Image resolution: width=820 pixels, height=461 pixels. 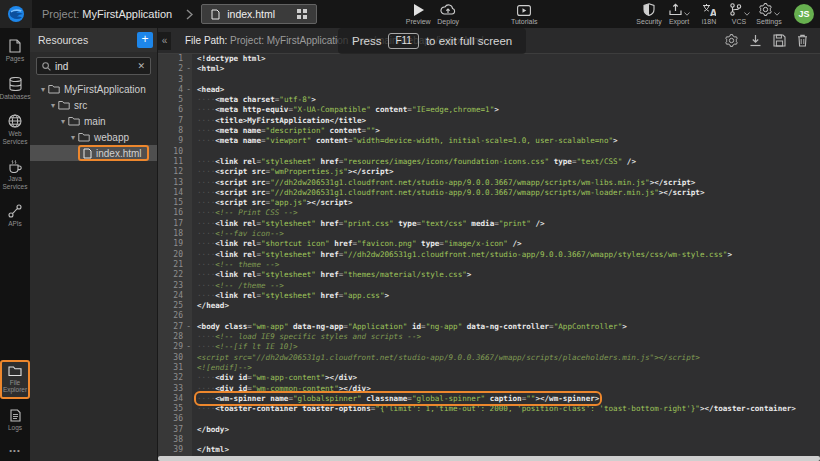 What do you see at coordinates (506, 450) in the screenshot?
I see `code-line: </html>` at bounding box center [506, 450].